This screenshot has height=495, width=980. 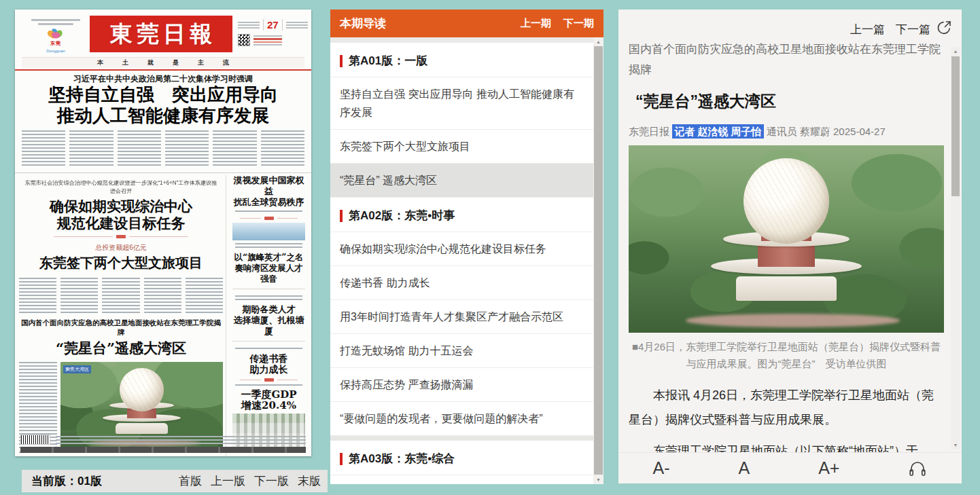 What do you see at coordinates (56, 35) in the screenshot?
I see `dongguan-city-logo: 东莞 Dongguan` at bounding box center [56, 35].